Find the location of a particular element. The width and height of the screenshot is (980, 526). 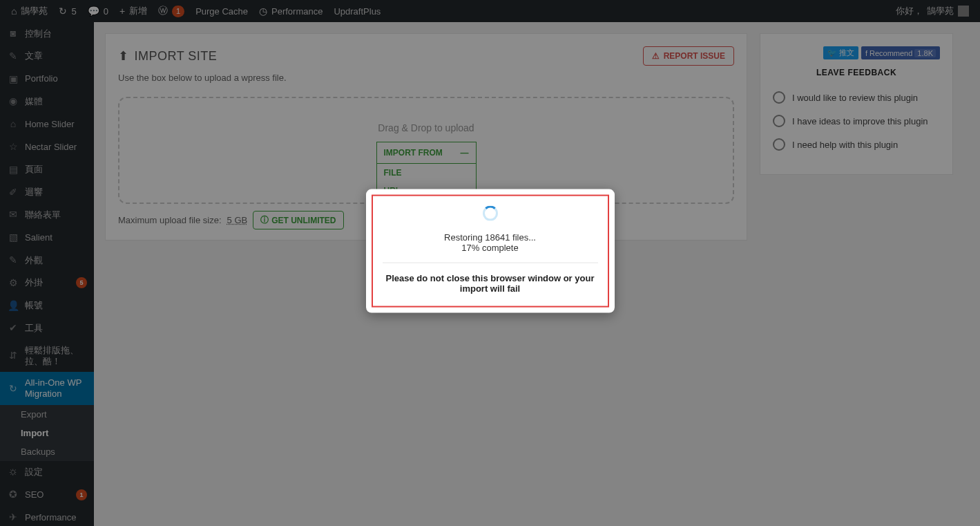

restore-modal: Restoring 18641 files... 17% complete Pl… is located at coordinates (490, 250).